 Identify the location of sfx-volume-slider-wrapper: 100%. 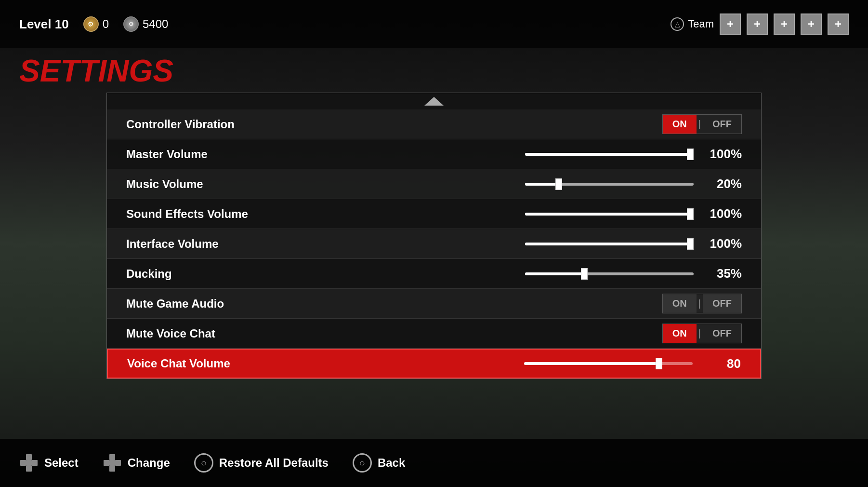
(633, 214).